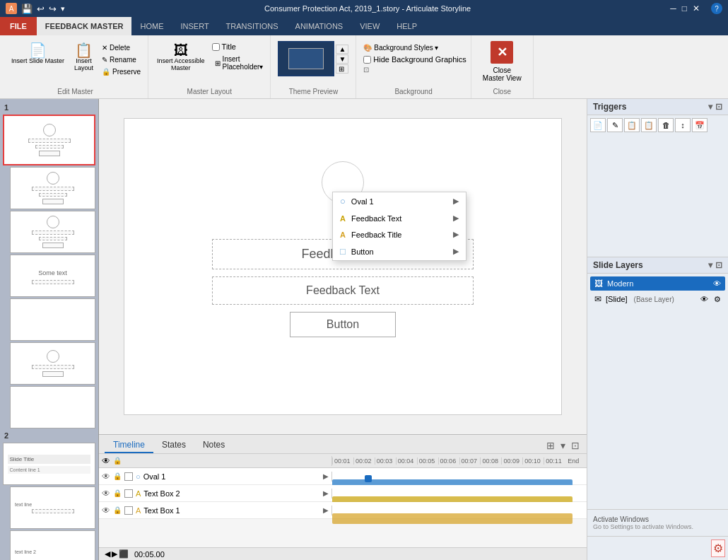 The height and width of the screenshot is (560, 728). What do you see at coordinates (107, 554) in the screenshot?
I see `tl-footer-prev: ◀` at bounding box center [107, 554].